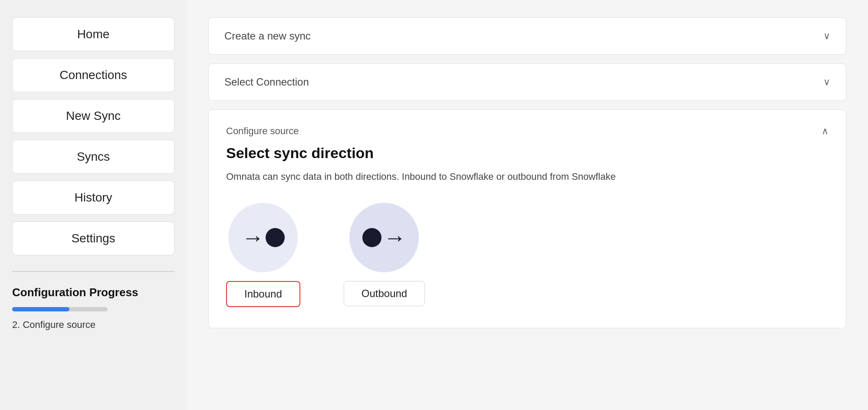  Describe the element at coordinates (527, 82) in the screenshot. I see `select-connection-accordion: Select Connection ∨` at that location.